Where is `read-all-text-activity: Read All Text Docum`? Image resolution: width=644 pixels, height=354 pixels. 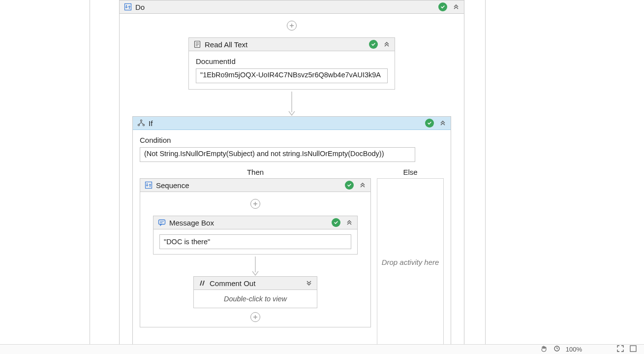
read-all-text-activity: Read All Text Docum is located at coordinates (292, 64).